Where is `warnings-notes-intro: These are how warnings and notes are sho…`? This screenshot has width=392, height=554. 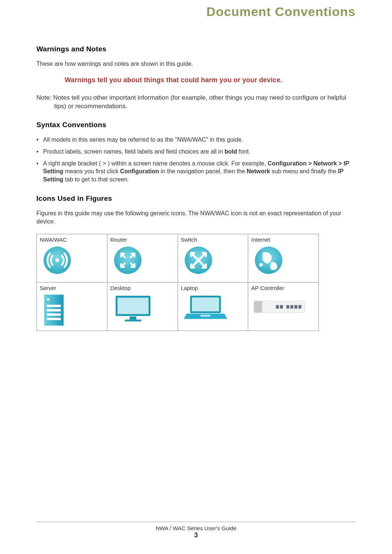 warnings-notes-intro: These are how warnings and notes are sho… is located at coordinates (196, 64).